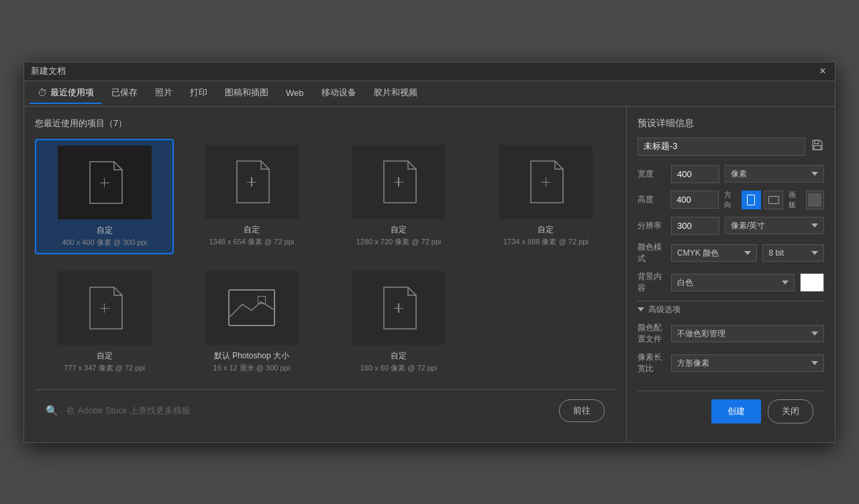 The height and width of the screenshot is (504, 859). What do you see at coordinates (721, 146) in the screenshot?
I see `doc-name-input` at bounding box center [721, 146].